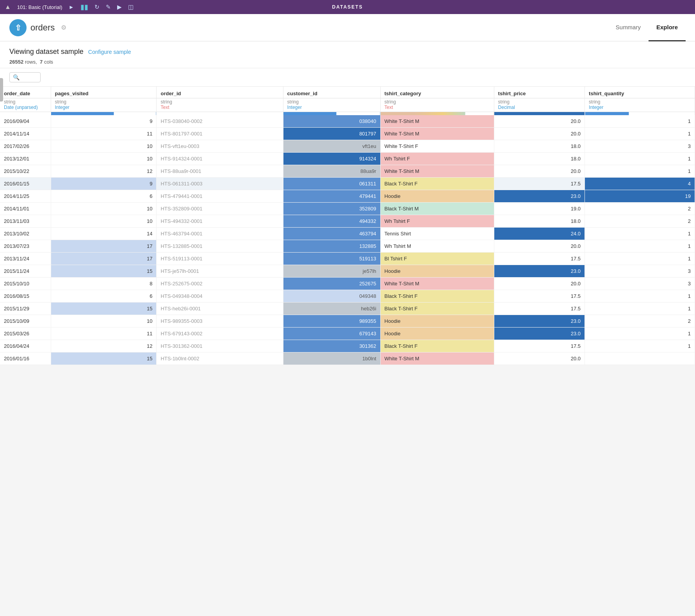  What do you see at coordinates (104, 183) in the screenshot?
I see `cell-pages-visited: 9` at bounding box center [104, 183].